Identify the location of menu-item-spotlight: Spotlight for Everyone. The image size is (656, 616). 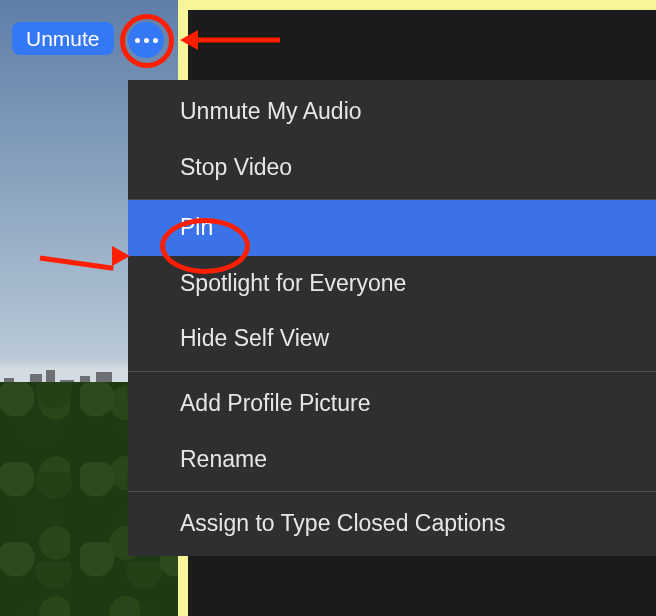
(392, 284).